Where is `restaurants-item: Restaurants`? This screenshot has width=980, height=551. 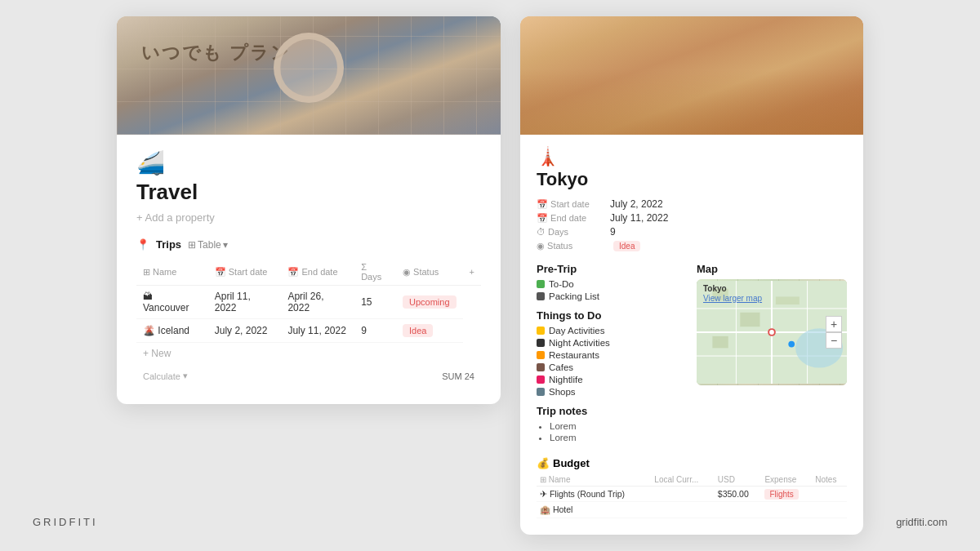 restaurants-item: Restaurants is located at coordinates (612, 355).